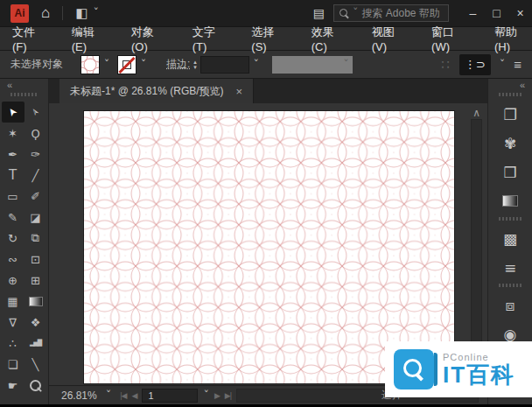  What do you see at coordinates (13, 280) in the screenshot?
I see `shape-builder-tool: ⊕` at bounding box center [13, 280].